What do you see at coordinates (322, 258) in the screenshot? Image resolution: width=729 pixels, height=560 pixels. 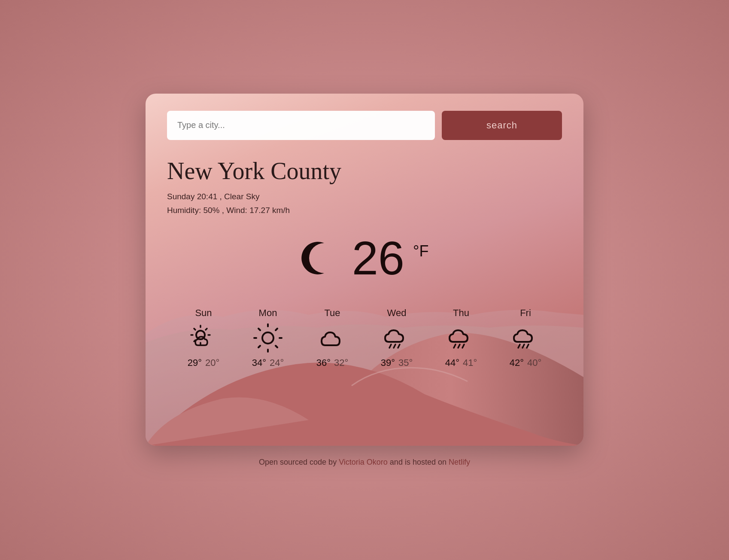 I see `moon-icon` at bounding box center [322, 258].